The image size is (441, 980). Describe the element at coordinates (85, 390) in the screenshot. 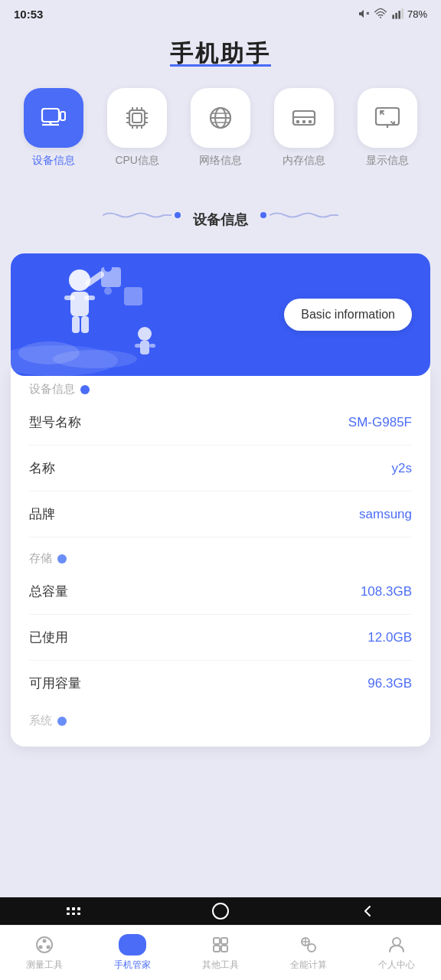

I see `device-dot` at that location.